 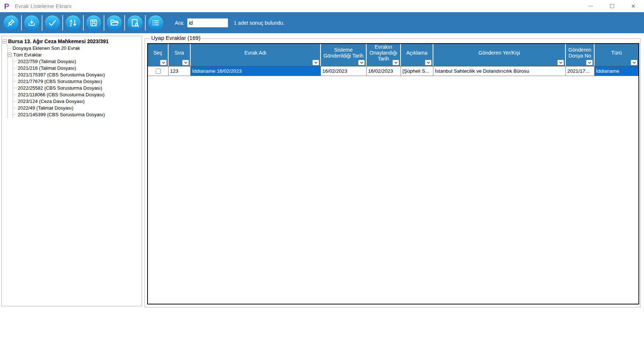 I want to click on column-header-label: Sisteme Gönderildiği Tarih, so click(x=343, y=53).